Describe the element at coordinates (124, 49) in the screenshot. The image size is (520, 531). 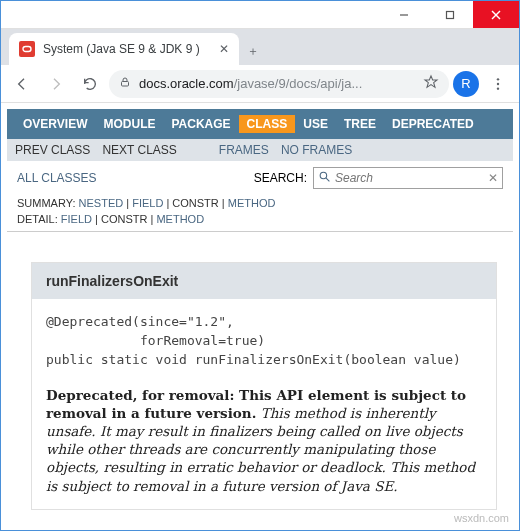
I see `browser-tab: System (Java SE 9 & JDK 9 ) ✕` at that location.